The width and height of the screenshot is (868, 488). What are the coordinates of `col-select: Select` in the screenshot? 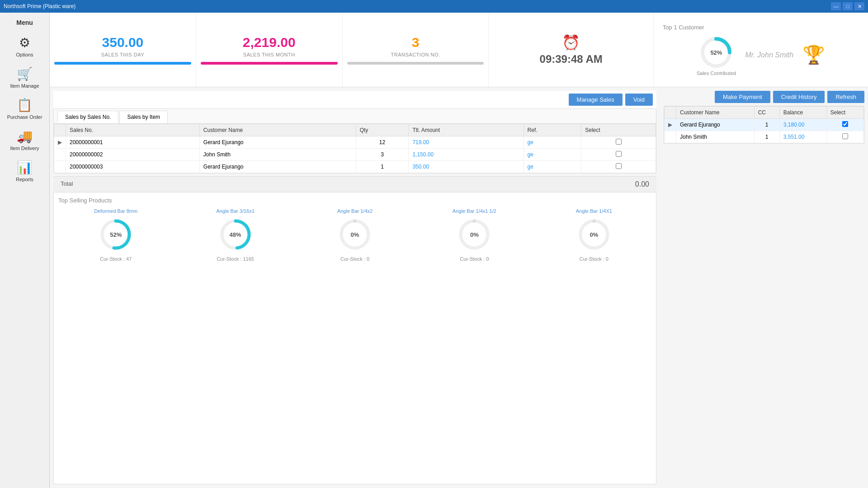 It's located at (618, 130).